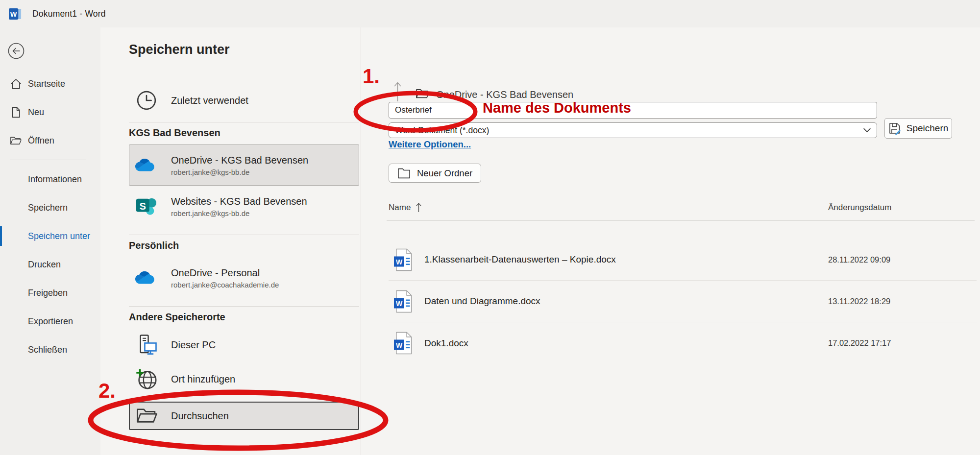 The image size is (980, 455). What do you see at coordinates (609, 343) in the screenshot?
I see `file-name-cell: WDok1.docx` at bounding box center [609, 343].